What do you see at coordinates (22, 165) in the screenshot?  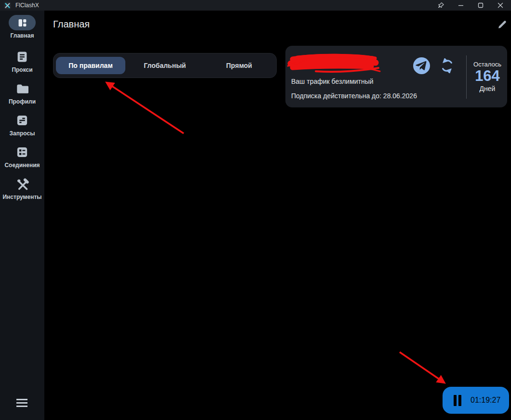 I see `sidebar-item-label: Соединения` at bounding box center [22, 165].